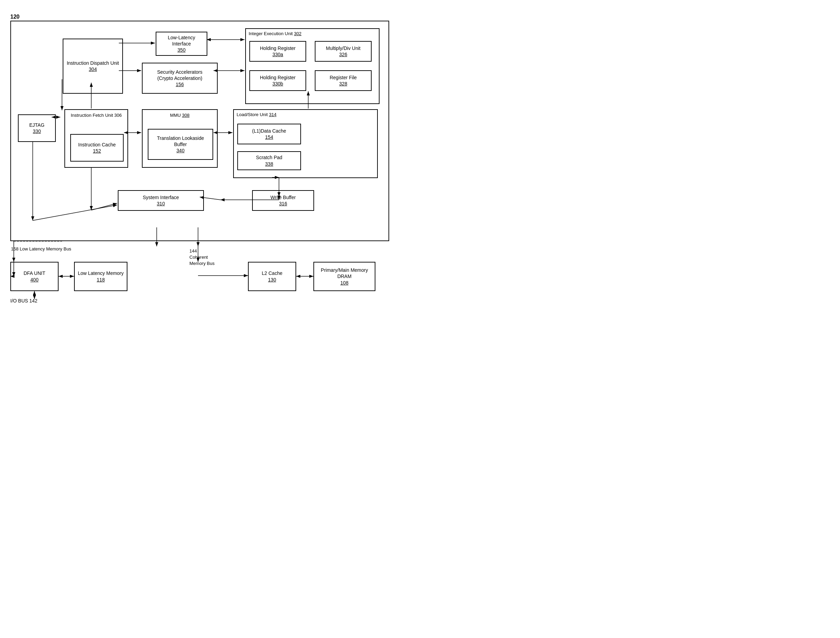 The image size is (840, 638). Describe the element at coordinates (182, 50) in the screenshot. I see `lli-num: 350` at that location.